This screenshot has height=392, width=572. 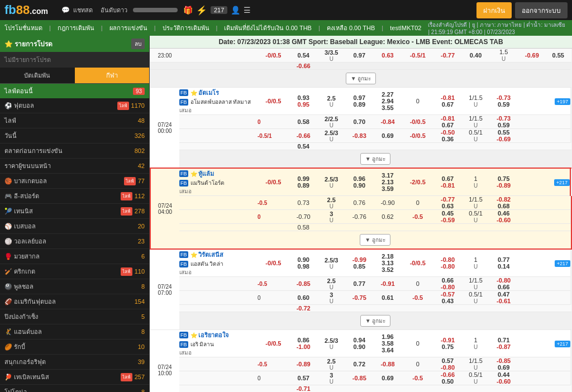 I want to click on nav-pending: เดิมพันที่ยังไม่ได้รับเงิน 0.00 THB, so click(x=268, y=28).